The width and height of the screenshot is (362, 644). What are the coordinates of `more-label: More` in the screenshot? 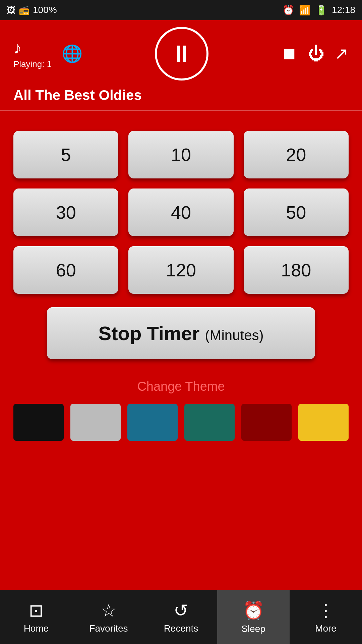 It's located at (326, 629).